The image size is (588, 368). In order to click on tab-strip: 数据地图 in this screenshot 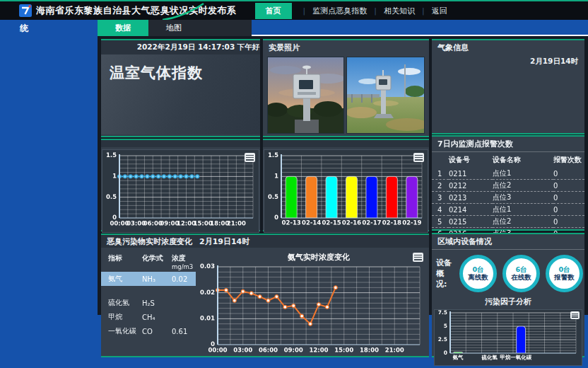, I will do `click(175, 28)`.